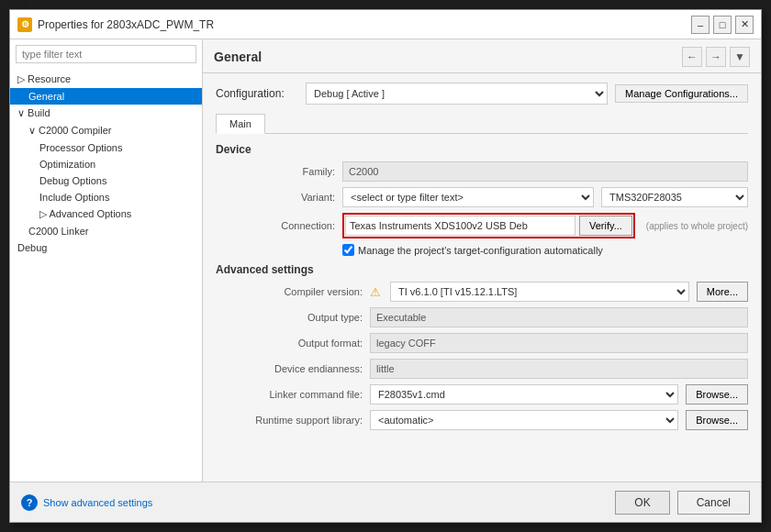 The width and height of the screenshot is (771, 532). Describe the element at coordinates (698, 226) in the screenshot. I see `applies-note: (applies to whole project)` at that location.